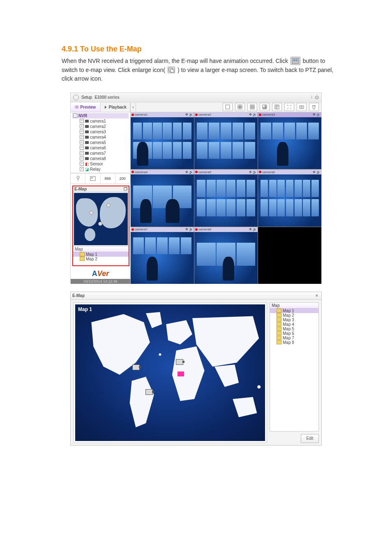  I want to click on layout-2x2-icon, so click(240, 107).